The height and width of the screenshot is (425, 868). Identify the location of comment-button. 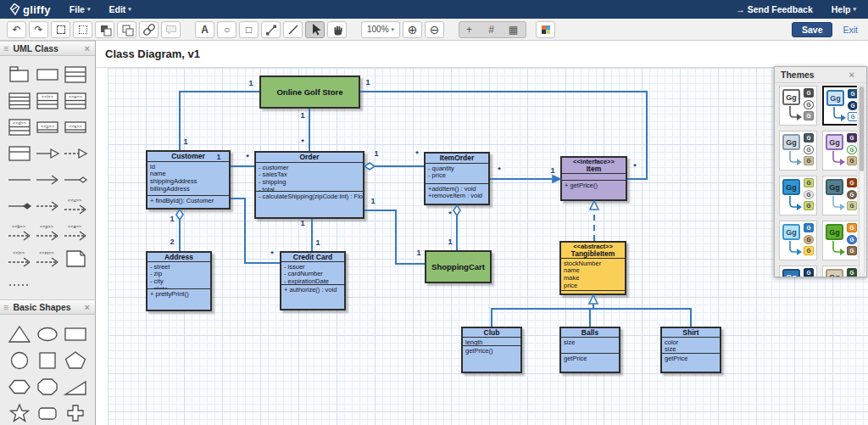
(171, 30).